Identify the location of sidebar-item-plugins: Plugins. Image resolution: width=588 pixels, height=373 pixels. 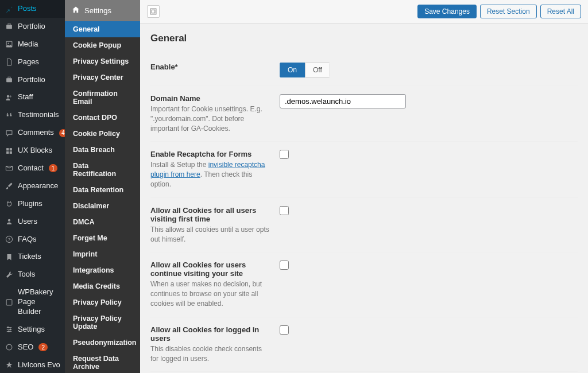
(32, 204).